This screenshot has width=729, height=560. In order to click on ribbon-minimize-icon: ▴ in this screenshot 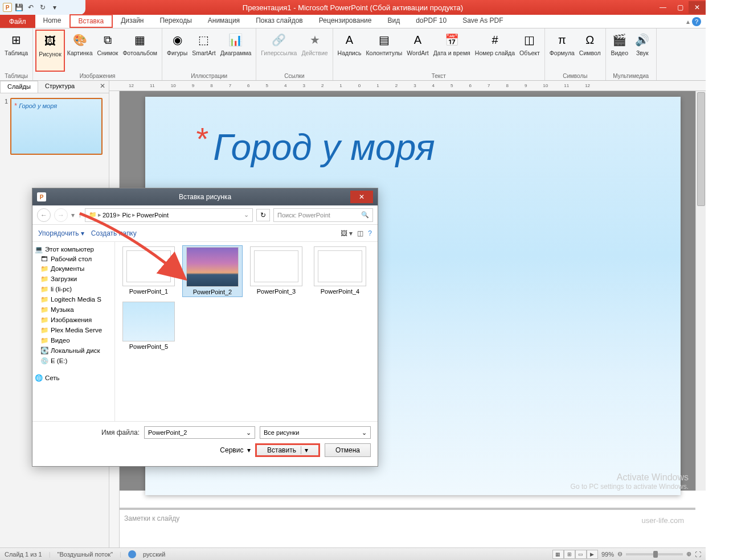, I will do `click(688, 22)`.